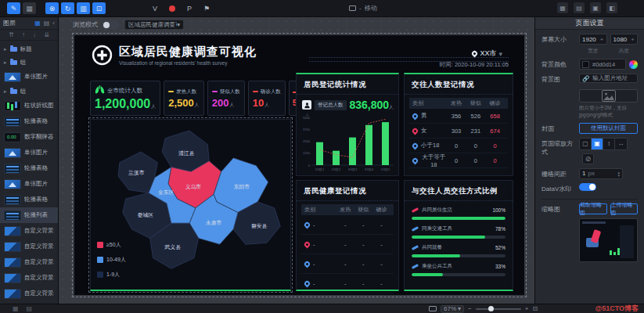 This screenshot has height=313, width=644. What do you see at coordinates (188, 52) in the screenshot?
I see `dashboard-title: 区域居民健康调查可视化` at bounding box center [188, 52].